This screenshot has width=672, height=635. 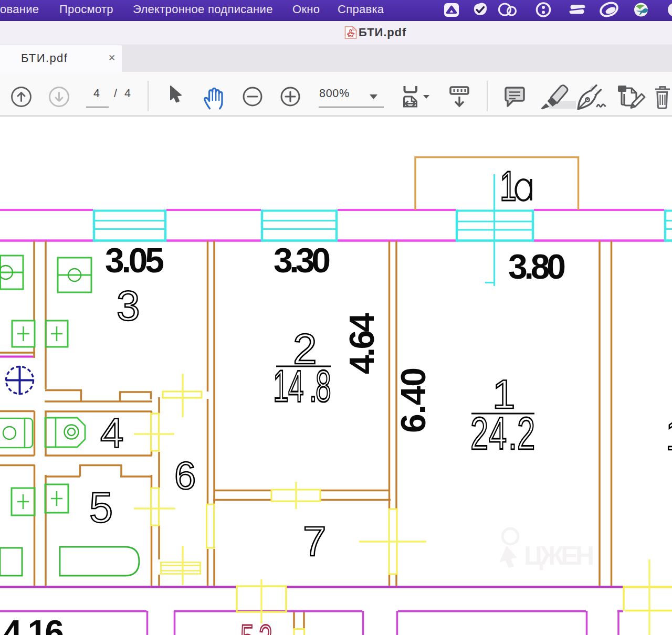 What do you see at coordinates (302, 260) in the screenshot?
I see `svg-text: 3.30` at bounding box center [302, 260].